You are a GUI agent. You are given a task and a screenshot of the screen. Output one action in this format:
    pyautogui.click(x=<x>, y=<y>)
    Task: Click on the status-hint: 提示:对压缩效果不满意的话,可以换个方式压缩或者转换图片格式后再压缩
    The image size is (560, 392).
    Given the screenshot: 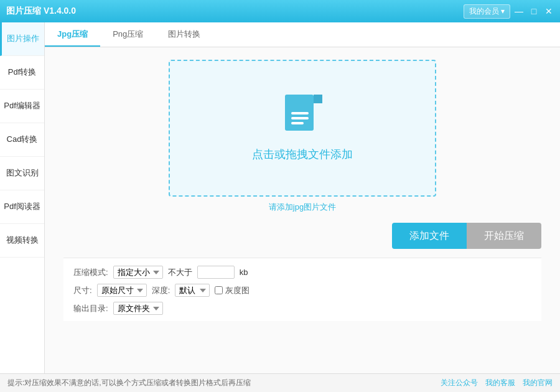 What is the action you would take?
    pyautogui.click(x=129, y=383)
    